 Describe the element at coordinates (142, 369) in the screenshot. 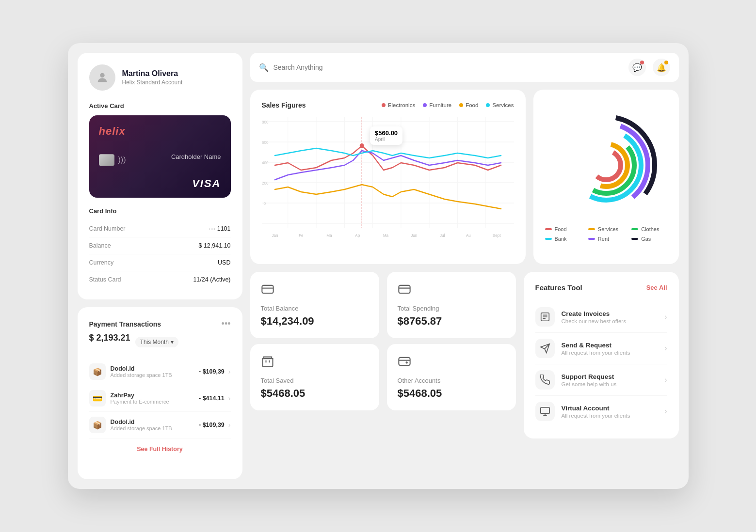

I see `transaction-name-1: Dodol.id` at that location.